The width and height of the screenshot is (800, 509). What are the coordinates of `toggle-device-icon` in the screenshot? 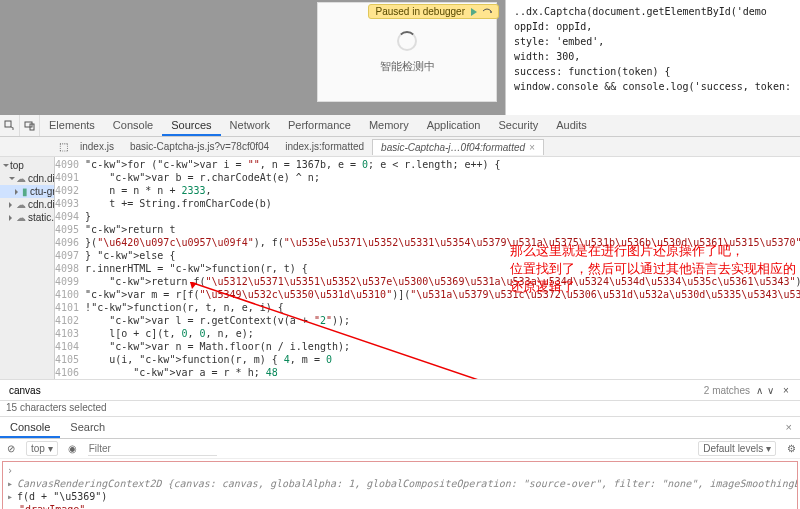 It's located at (30, 126).